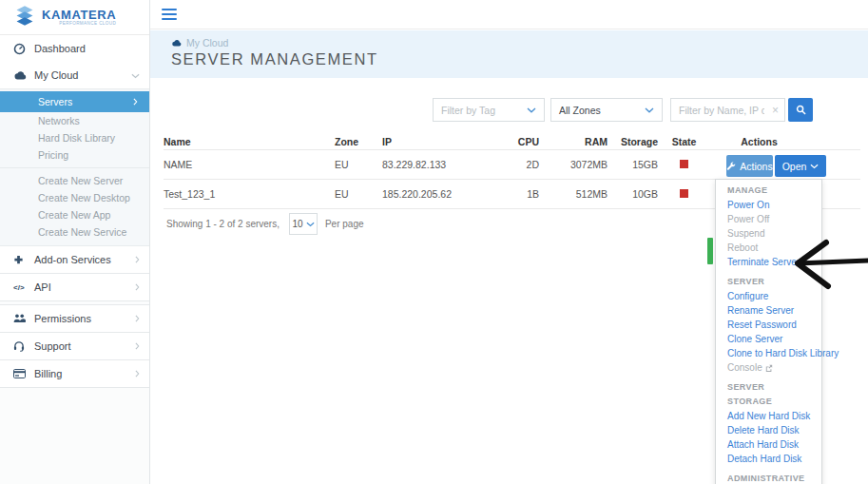 The width and height of the screenshot is (868, 484). What do you see at coordinates (769, 368) in the screenshot?
I see `external-link-icon` at bounding box center [769, 368].